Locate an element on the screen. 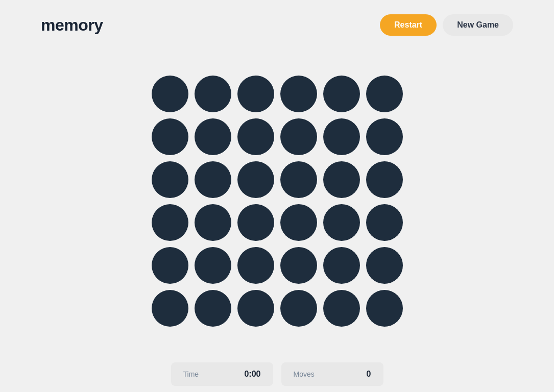 Image resolution: width=554 pixels, height=392 pixels. moves-value: 0 is located at coordinates (369, 374).